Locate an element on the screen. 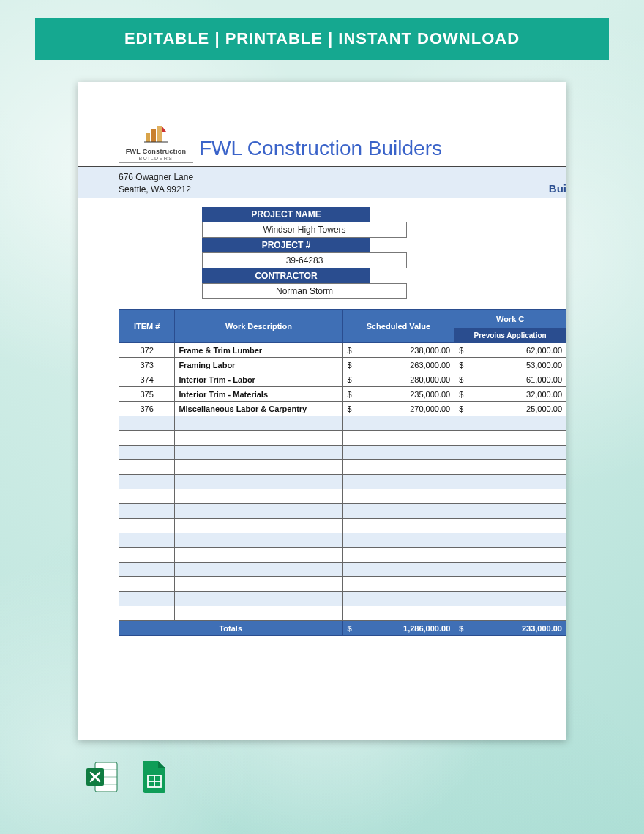 The width and height of the screenshot is (644, 834). item-cell: 374 is located at coordinates (147, 380).